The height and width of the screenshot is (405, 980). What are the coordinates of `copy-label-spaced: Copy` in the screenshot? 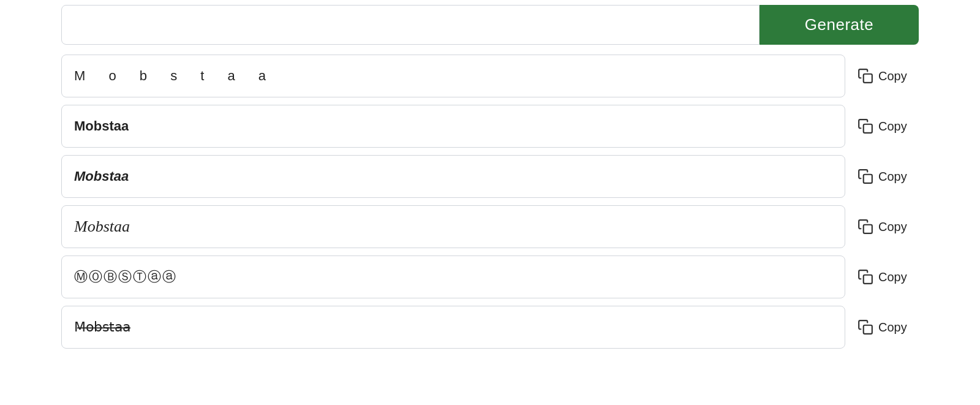 It's located at (893, 76).